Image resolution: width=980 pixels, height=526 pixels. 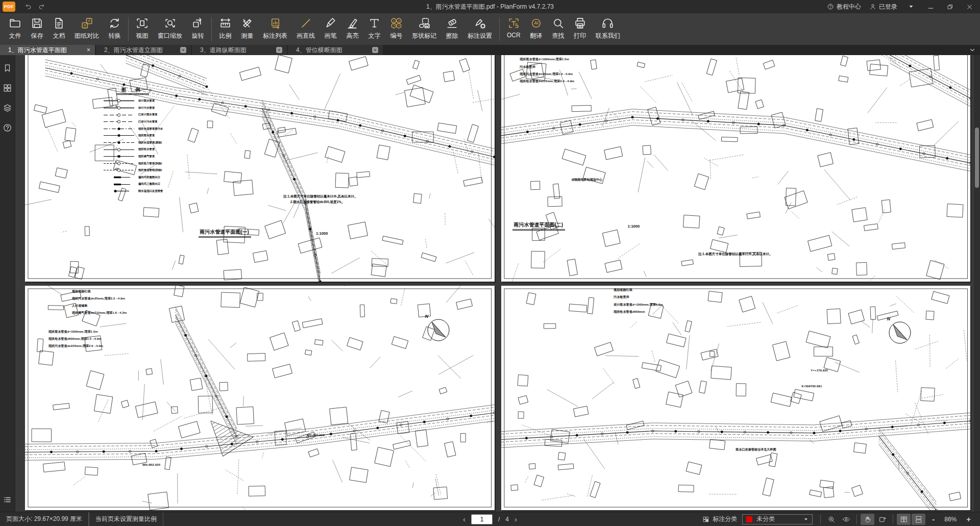 I want to click on toolbar-search-button: 查找, so click(x=558, y=29).